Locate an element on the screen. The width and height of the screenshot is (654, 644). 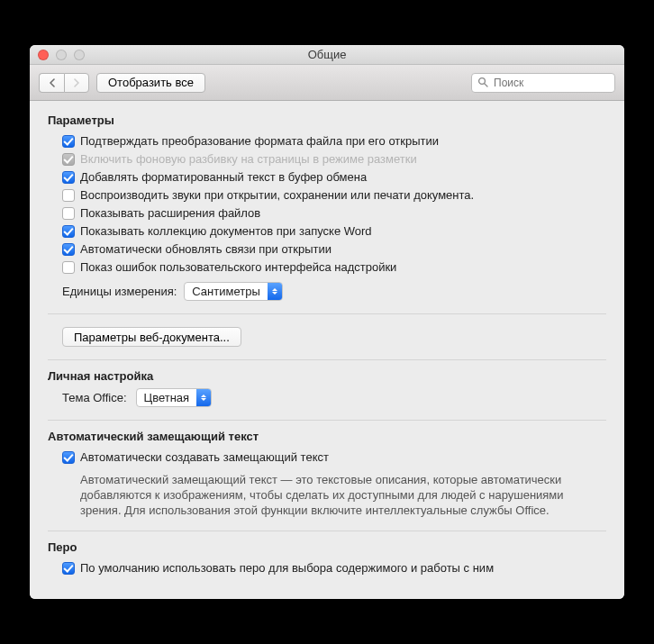
theme-value: Цветная is located at coordinates (168, 398).